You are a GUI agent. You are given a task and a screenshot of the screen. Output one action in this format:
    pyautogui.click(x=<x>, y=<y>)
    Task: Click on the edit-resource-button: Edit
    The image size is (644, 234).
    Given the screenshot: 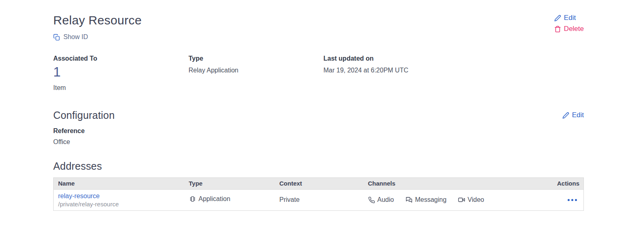 What is the action you would take?
    pyautogui.click(x=565, y=18)
    